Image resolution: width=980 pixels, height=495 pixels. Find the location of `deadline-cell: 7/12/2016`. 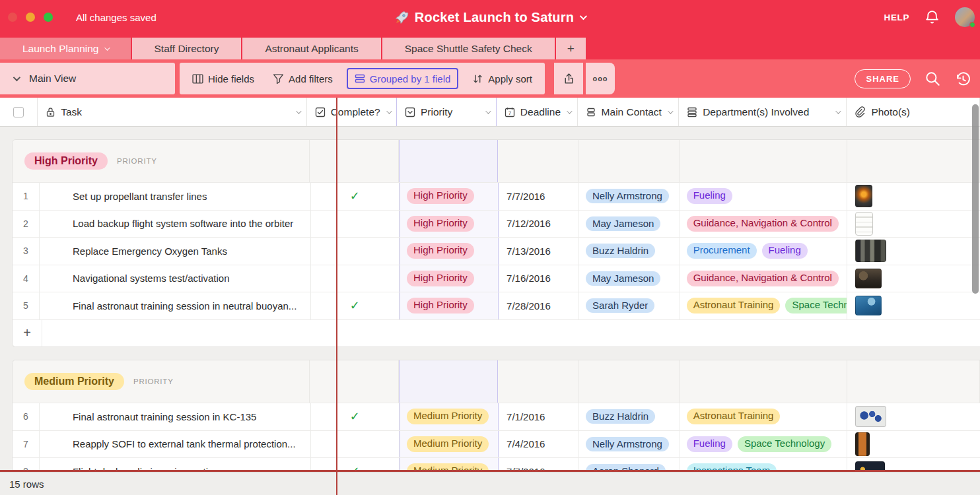

deadline-cell: 7/12/2016 is located at coordinates (539, 224).